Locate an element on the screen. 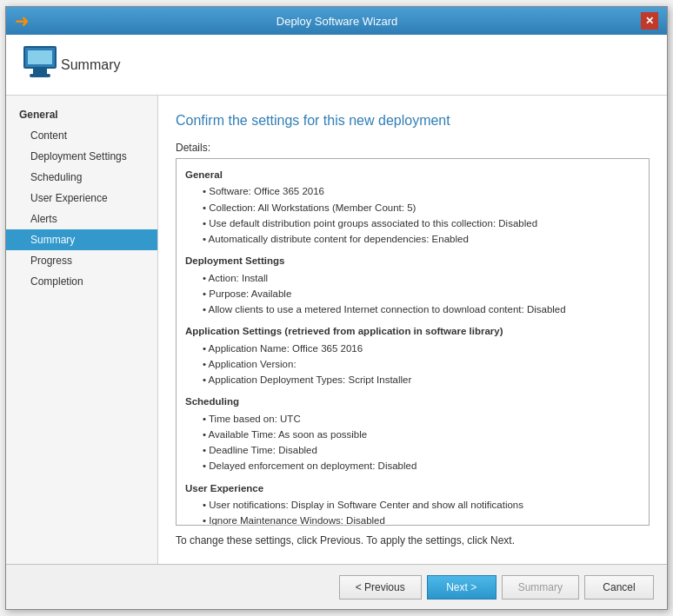 The height and width of the screenshot is (616, 673). details-bullet: Application Deployment Types: Script Ins… is located at coordinates (412, 381).